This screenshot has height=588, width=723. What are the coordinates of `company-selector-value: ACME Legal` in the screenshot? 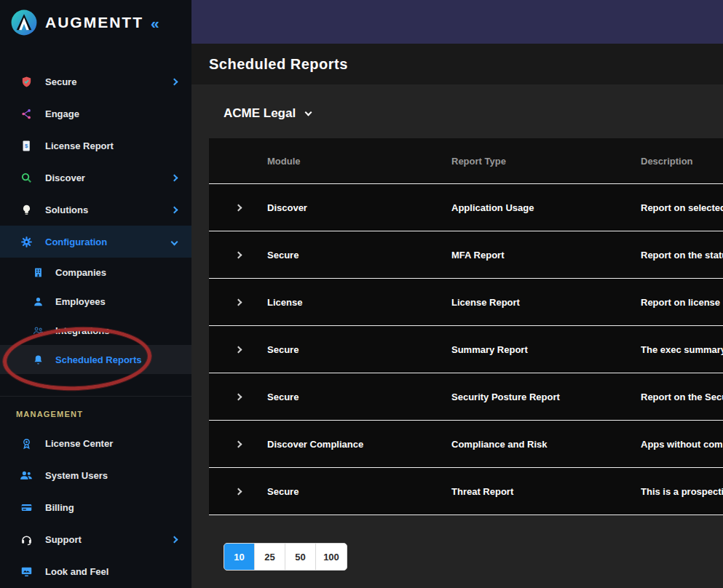 It's located at (259, 114).